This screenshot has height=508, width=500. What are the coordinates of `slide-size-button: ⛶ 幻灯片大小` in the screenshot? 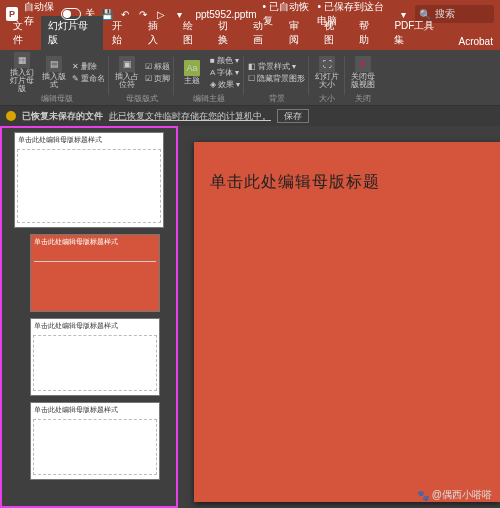 It's located at (327, 72).